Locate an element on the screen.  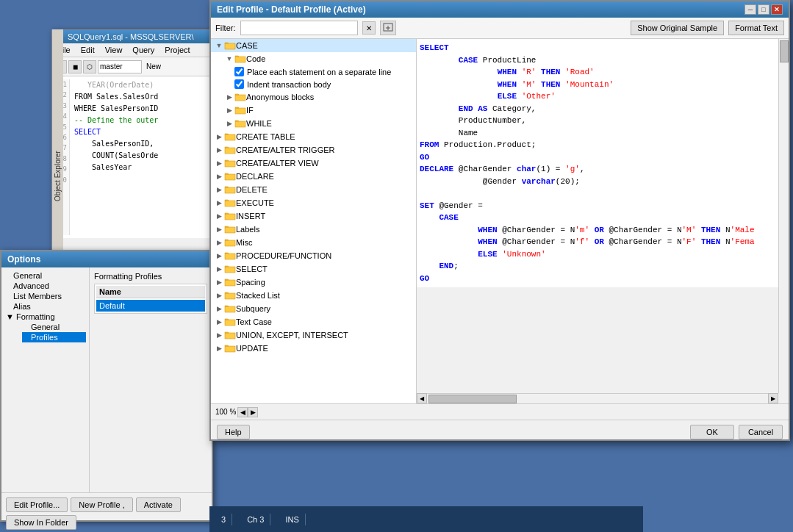
status-col: 3 is located at coordinates (223, 520).